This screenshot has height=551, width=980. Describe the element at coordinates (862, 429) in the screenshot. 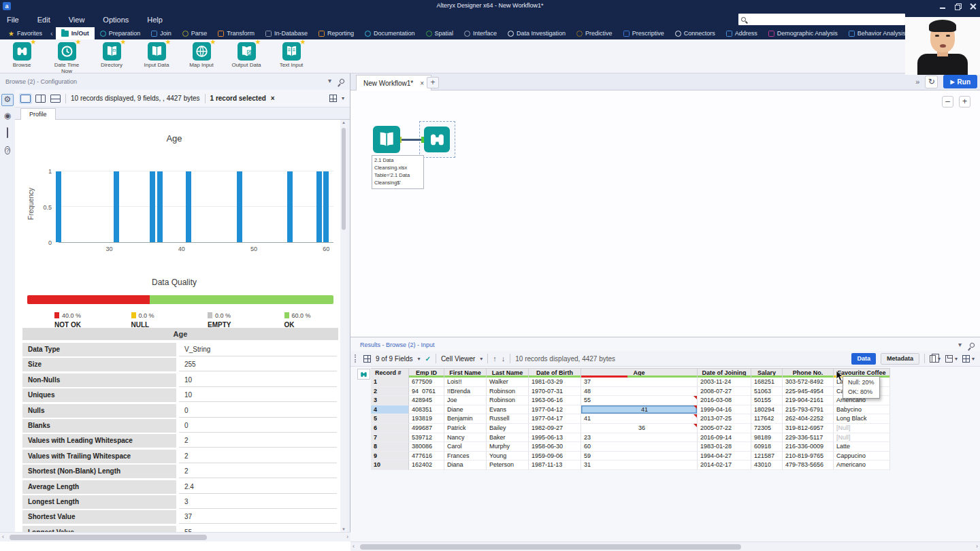

I see `cell-coffee: [Null]` at that location.